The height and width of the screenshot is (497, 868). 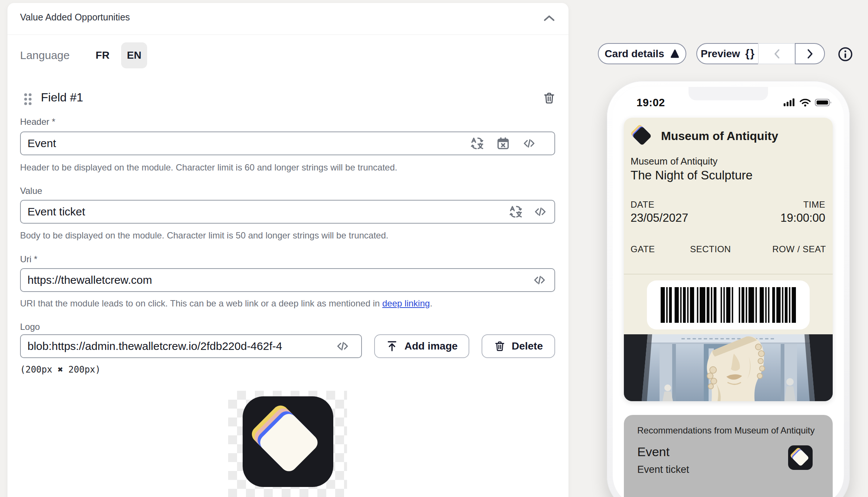 I want to click on previous-card-button, so click(x=777, y=53).